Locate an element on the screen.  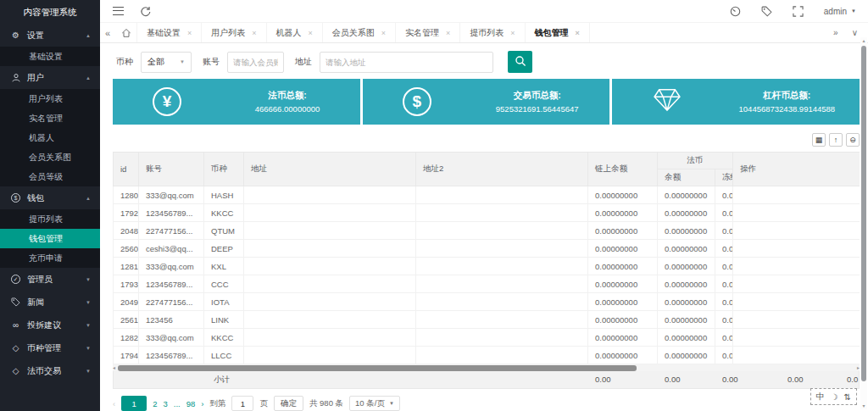
search-button is located at coordinates (520, 62).